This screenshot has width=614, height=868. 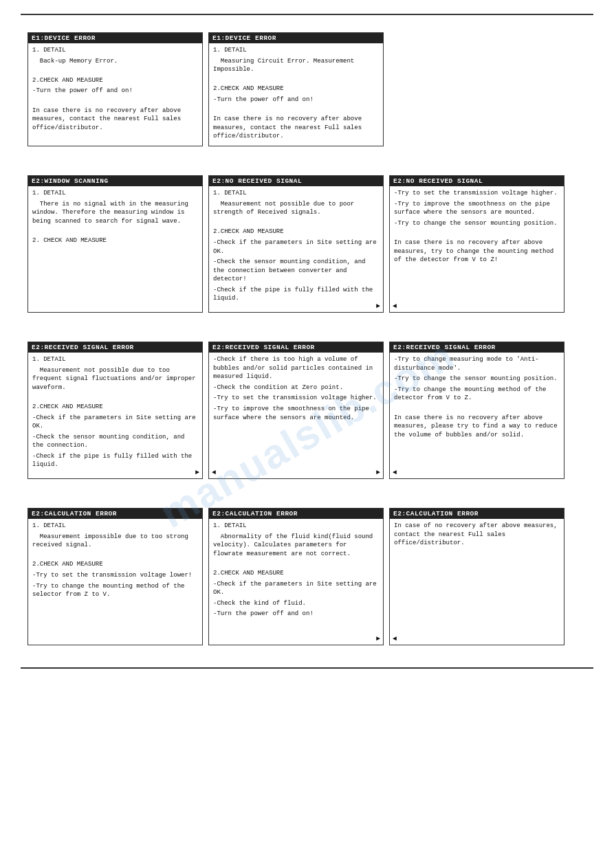 I want to click on card-body-e1-1: 1. DETAIL Back-up Memory Error. 2.CHECK …, so click(x=116, y=90).